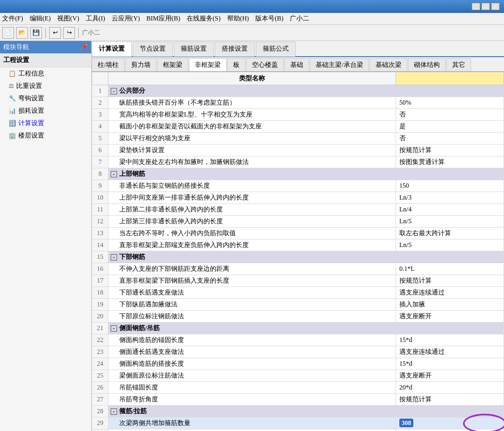  Describe the element at coordinates (8, 33) in the screenshot. I see `new-button: 📄` at that location.